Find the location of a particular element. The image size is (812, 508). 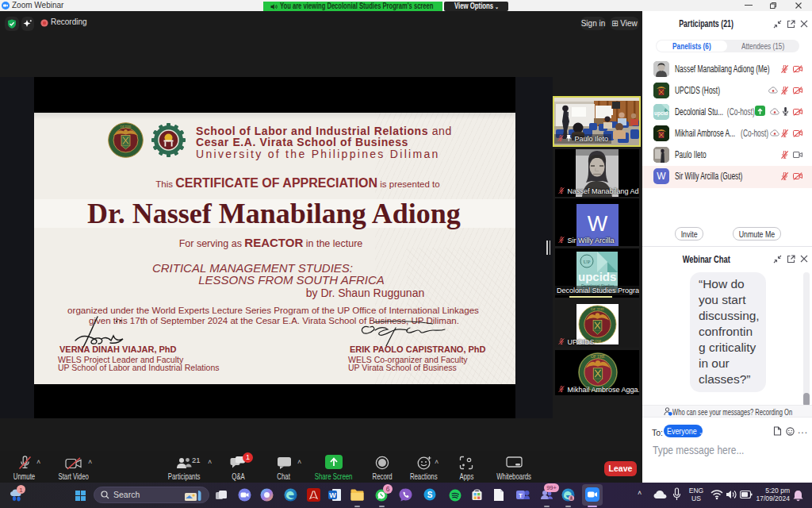

svg-text: upcids is located at coordinates (597, 276).